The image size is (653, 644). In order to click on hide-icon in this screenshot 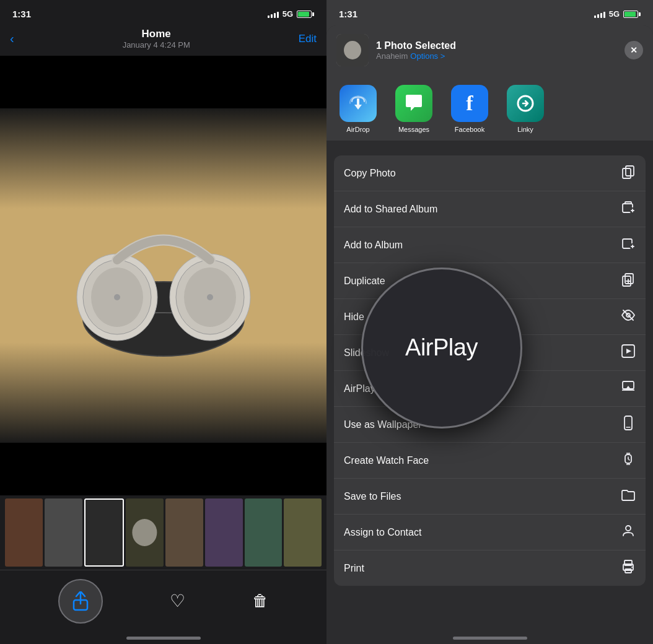, I will do `click(628, 317)`.